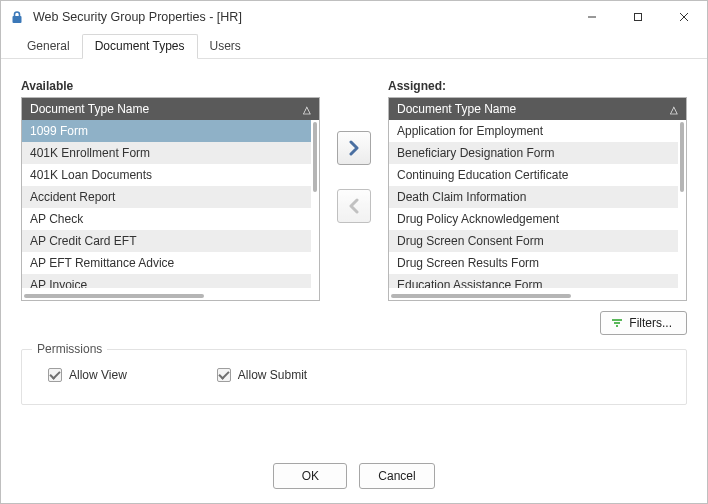 The image size is (708, 504). Describe the element at coordinates (48, 46) in the screenshot. I see `tab-general: General` at that location.